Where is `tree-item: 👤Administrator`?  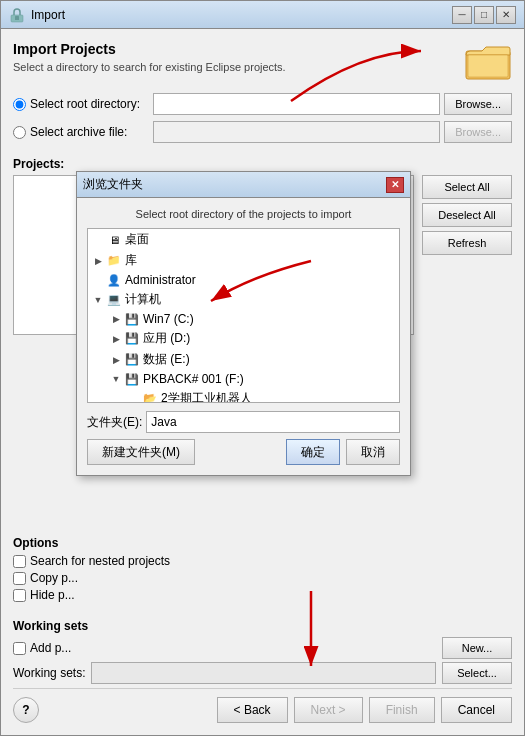 tree-item: 👤Administrator is located at coordinates (244, 280).